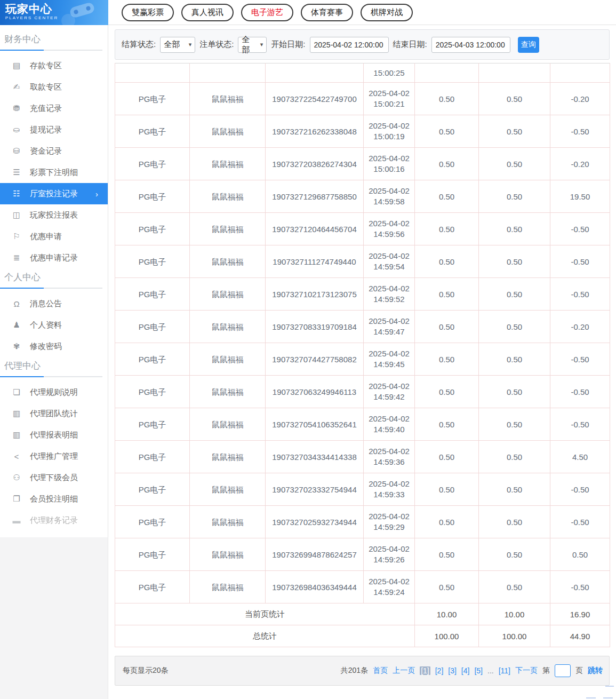 Image resolution: width=616 pixels, height=699 pixels. Describe the element at coordinates (389, 99) in the screenshot. I see `cell-datetime: 2025-04-0215:00:21` at that location.